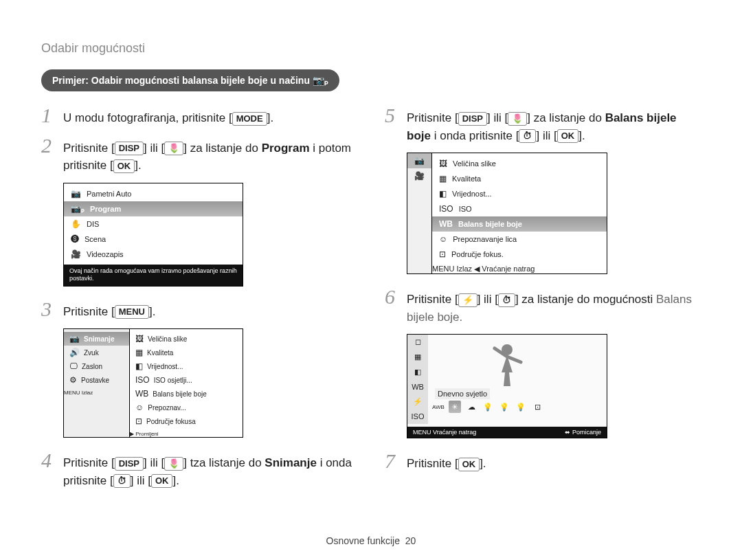 Image resolution: width=742 pixels, height=560 pixels. I want to click on wb-option-daylight: ☀, so click(455, 407).